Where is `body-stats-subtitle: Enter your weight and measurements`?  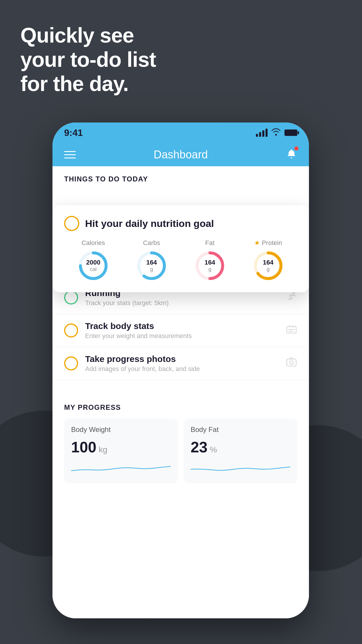
body-stats-subtitle: Enter your weight and measurements is located at coordinates (182, 336).